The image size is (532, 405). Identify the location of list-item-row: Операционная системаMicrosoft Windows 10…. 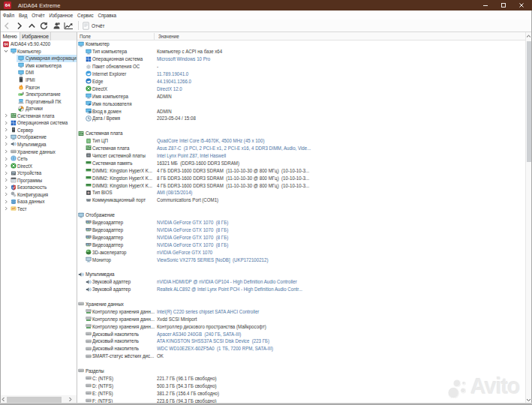
(302, 59).